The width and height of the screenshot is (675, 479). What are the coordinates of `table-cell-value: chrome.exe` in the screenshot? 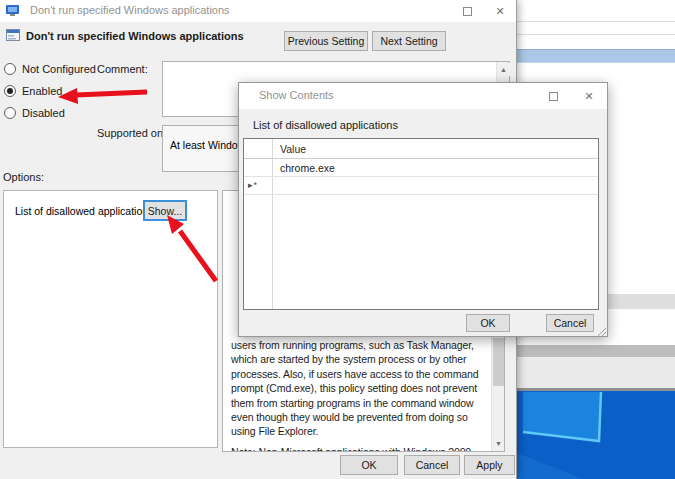 It's located at (290, 168).